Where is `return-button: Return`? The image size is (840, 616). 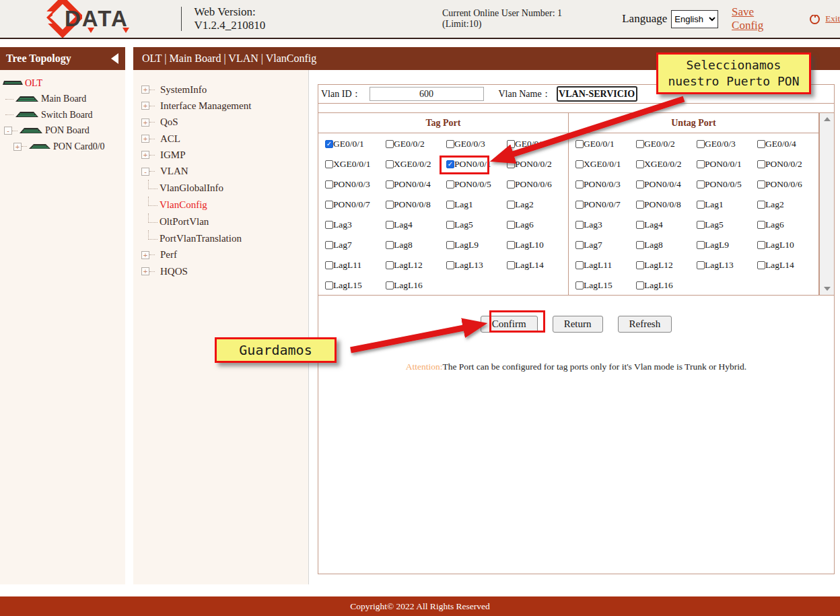
return-button: Return is located at coordinates (578, 324).